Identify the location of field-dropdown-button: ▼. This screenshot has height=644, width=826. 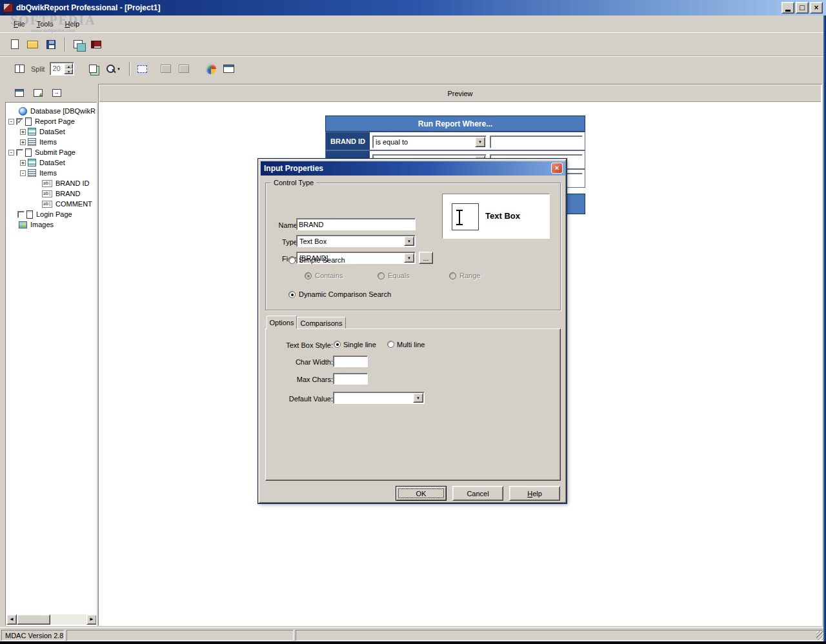
(409, 258).